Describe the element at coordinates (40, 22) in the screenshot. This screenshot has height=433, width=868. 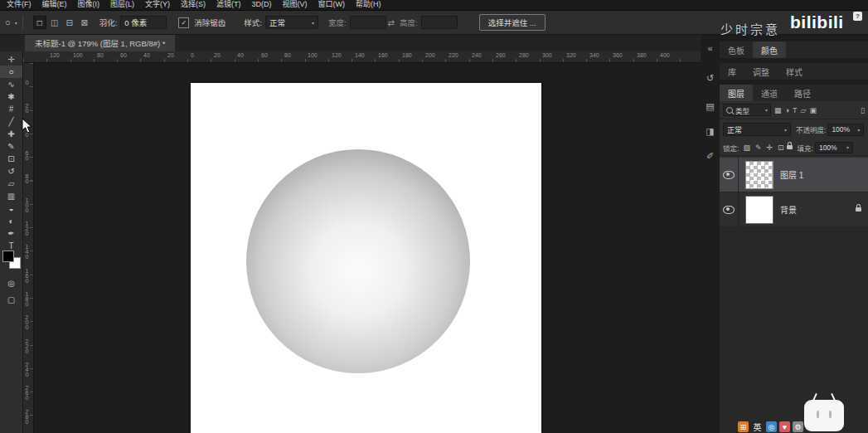
I see `new-selection-button: □` at that location.